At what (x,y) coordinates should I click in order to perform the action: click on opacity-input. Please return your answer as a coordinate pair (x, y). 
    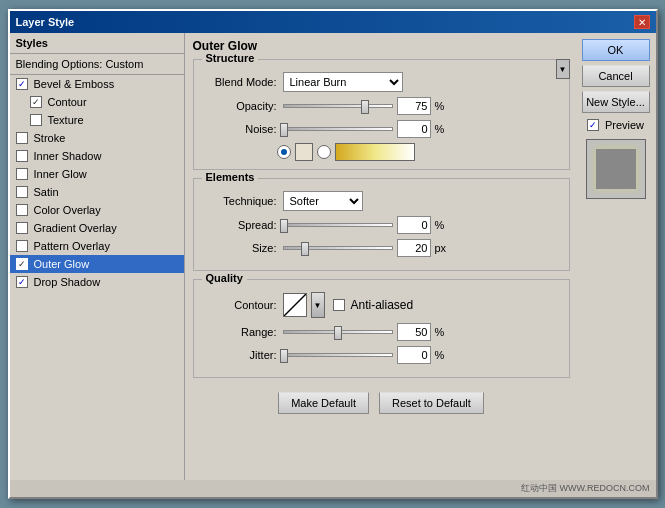
    Looking at the image, I should click on (414, 106).